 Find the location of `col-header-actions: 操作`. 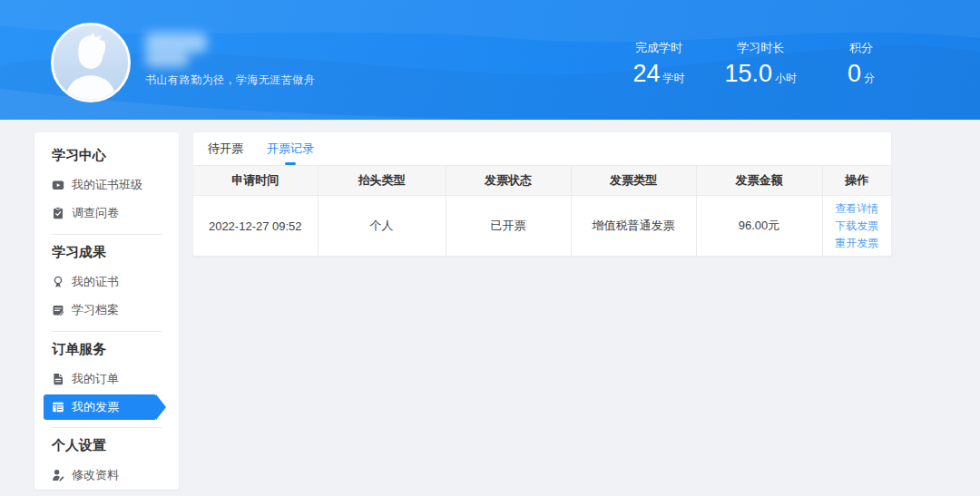

col-header-actions: 操作 is located at coordinates (857, 181).